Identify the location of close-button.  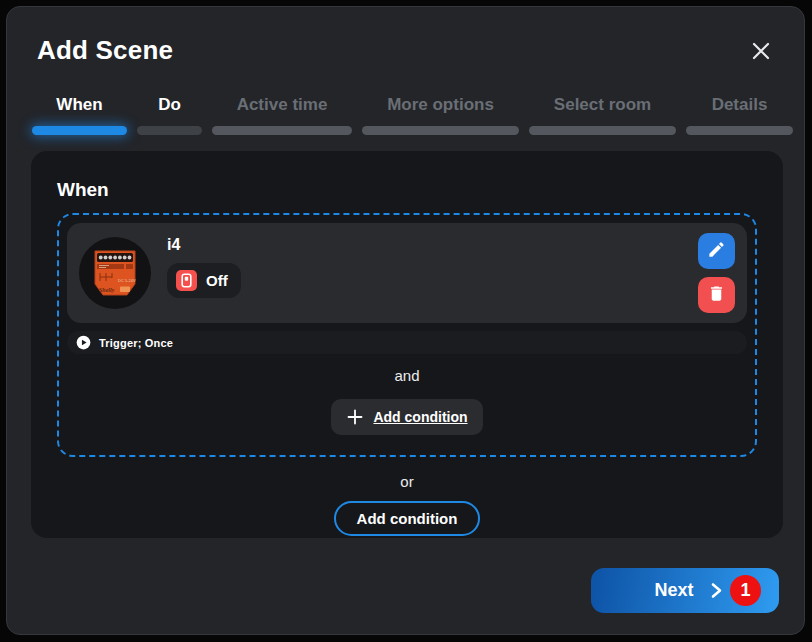
(761, 52).